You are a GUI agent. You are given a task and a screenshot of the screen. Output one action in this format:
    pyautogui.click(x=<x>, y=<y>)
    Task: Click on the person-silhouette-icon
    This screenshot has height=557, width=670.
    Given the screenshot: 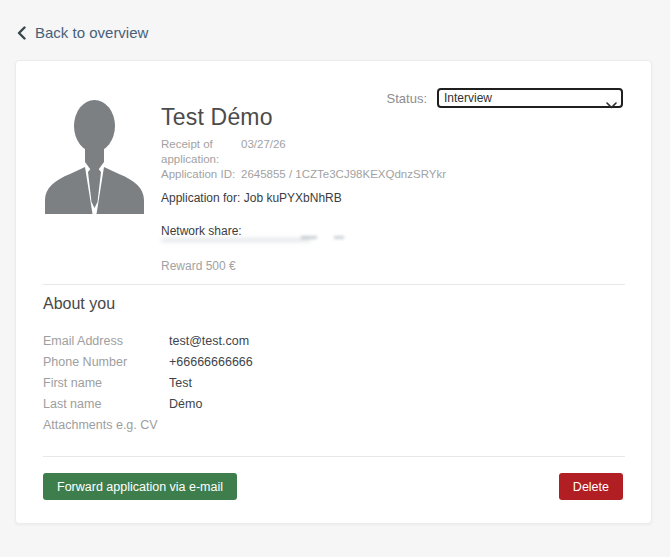 What is the action you would take?
    pyautogui.click(x=94, y=155)
    